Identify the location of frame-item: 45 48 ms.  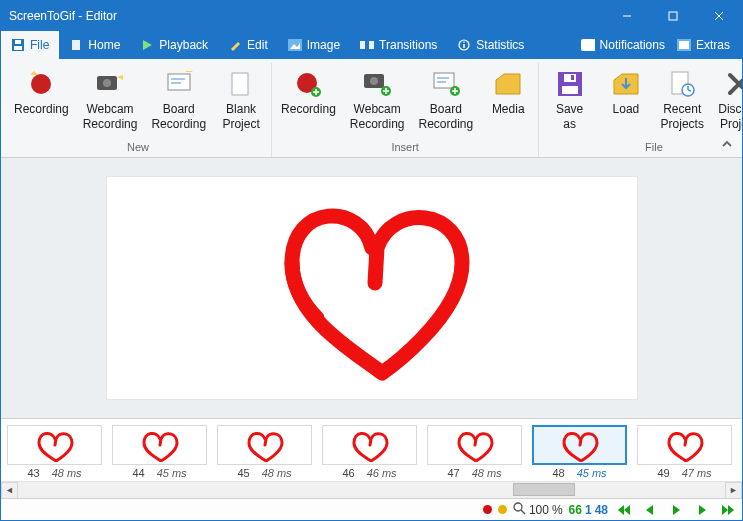
(264, 452).